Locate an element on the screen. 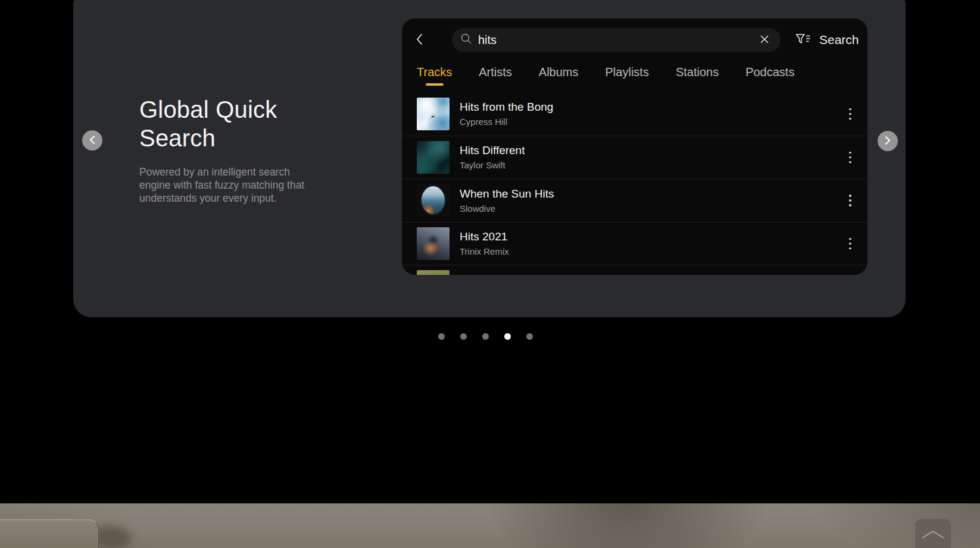 This screenshot has width=980, height=548. photo-desk-object is located at coordinates (49, 534).